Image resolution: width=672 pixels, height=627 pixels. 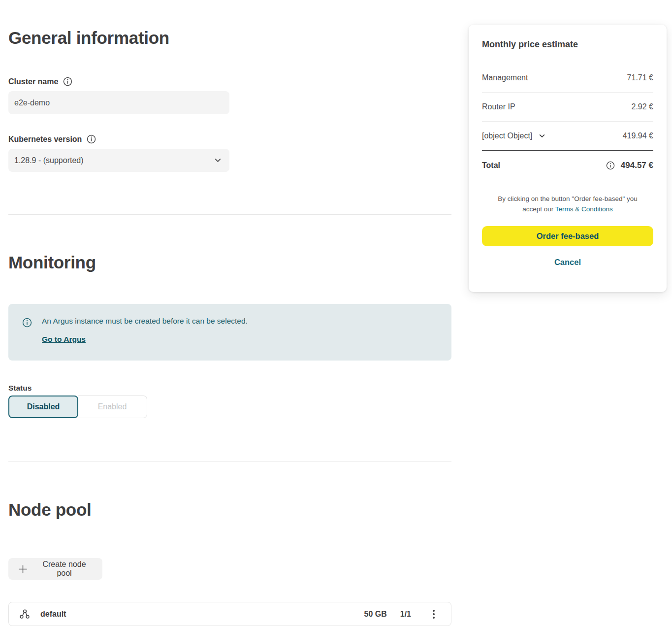 What do you see at coordinates (89, 38) in the screenshot?
I see `general-information-heading: General information` at bounding box center [89, 38].